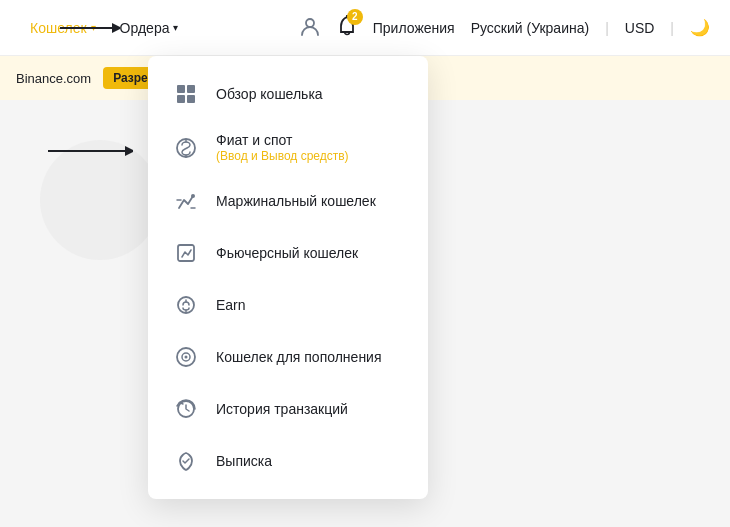 This screenshot has height=527, width=730. I want to click on futures-text: Фьючерсный кошелек, so click(287, 253).